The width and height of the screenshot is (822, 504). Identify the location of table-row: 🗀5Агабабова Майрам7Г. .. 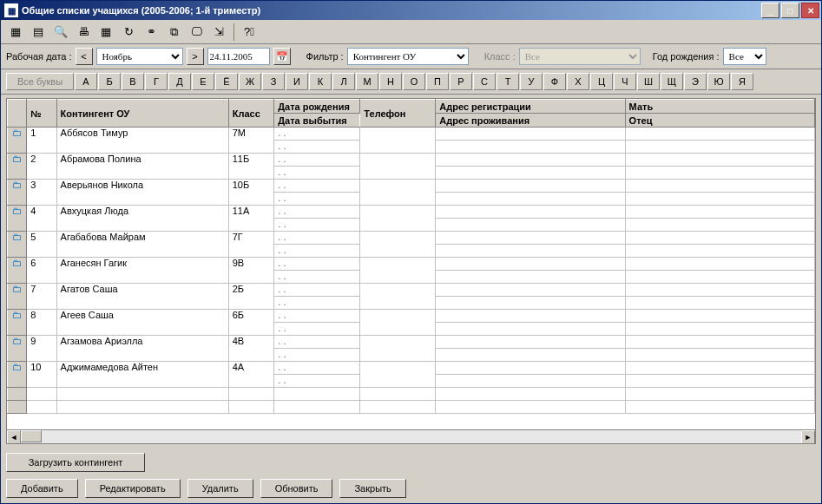
(411, 238).